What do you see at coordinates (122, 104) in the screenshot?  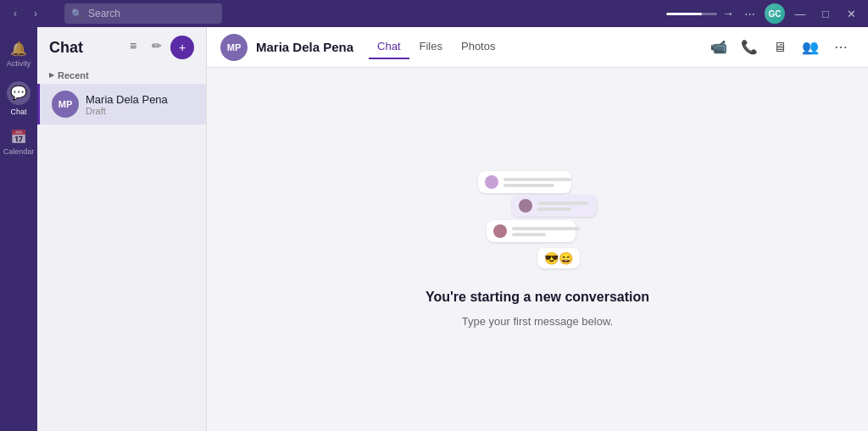 I see `list-item: MP Maria Dela Pena Draft` at bounding box center [122, 104].